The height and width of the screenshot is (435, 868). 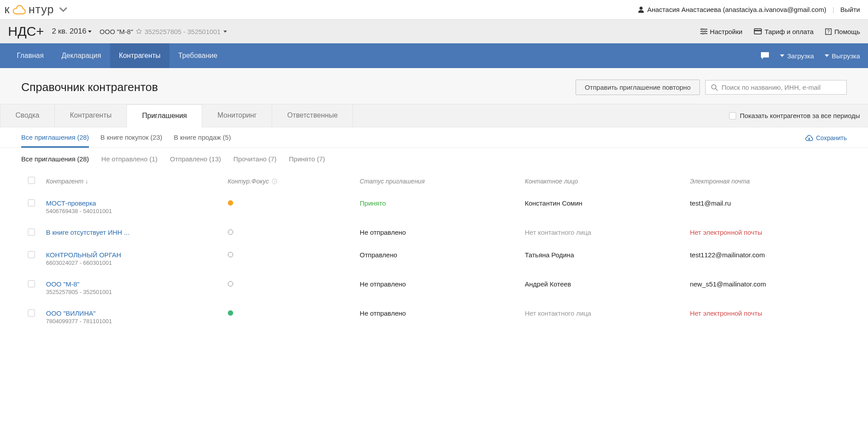 I want to click on nav-right: Загрузка Выгрузка, so click(x=810, y=56).